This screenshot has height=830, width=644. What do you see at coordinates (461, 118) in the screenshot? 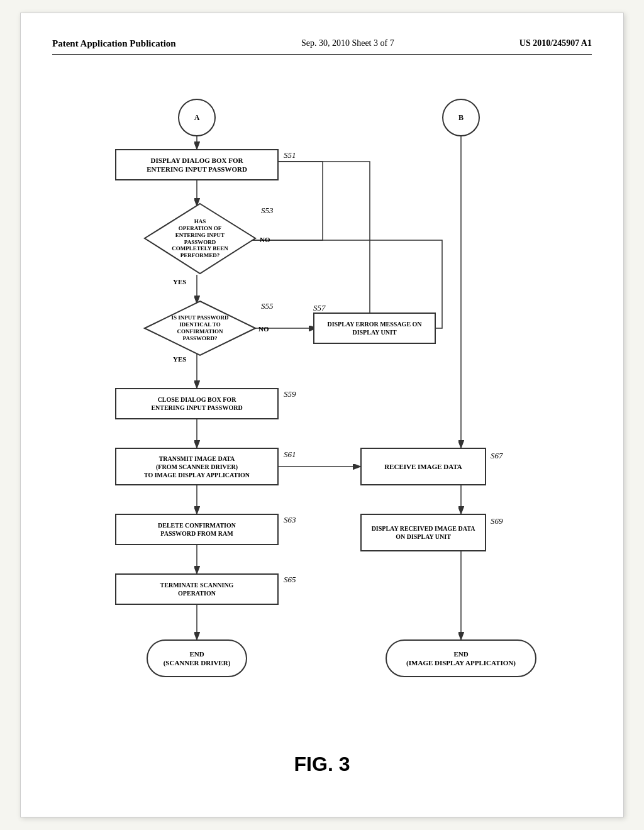
I see `node-B: B` at bounding box center [461, 118].